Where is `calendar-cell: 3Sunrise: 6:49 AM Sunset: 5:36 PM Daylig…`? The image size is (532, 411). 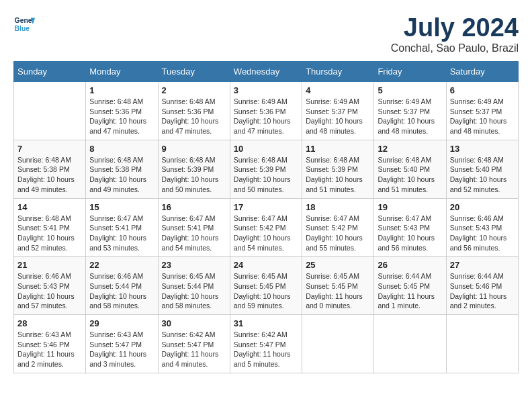 calendar-cell: 3Sunrise: 6:49 AM Sunset: 5:36 PM Daylig… is located at coordinates (266, 111).